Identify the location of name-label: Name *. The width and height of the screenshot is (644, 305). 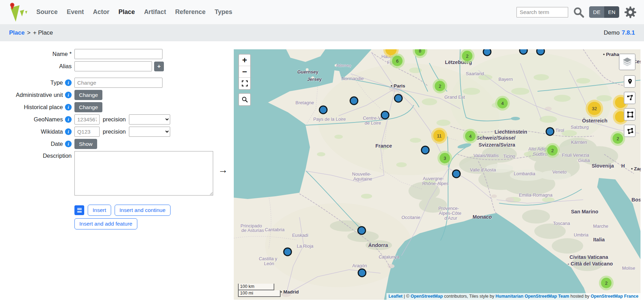
(36, 54).